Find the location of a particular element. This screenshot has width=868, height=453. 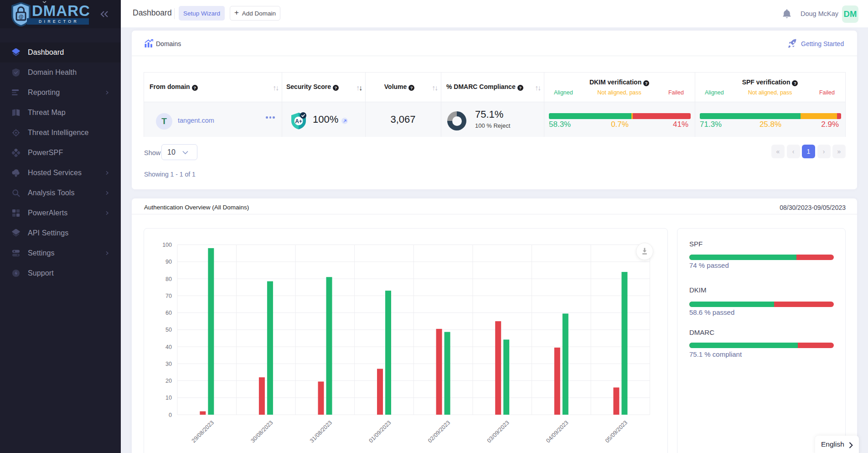

svg-text: 60 is located at coordinates (169, 313).